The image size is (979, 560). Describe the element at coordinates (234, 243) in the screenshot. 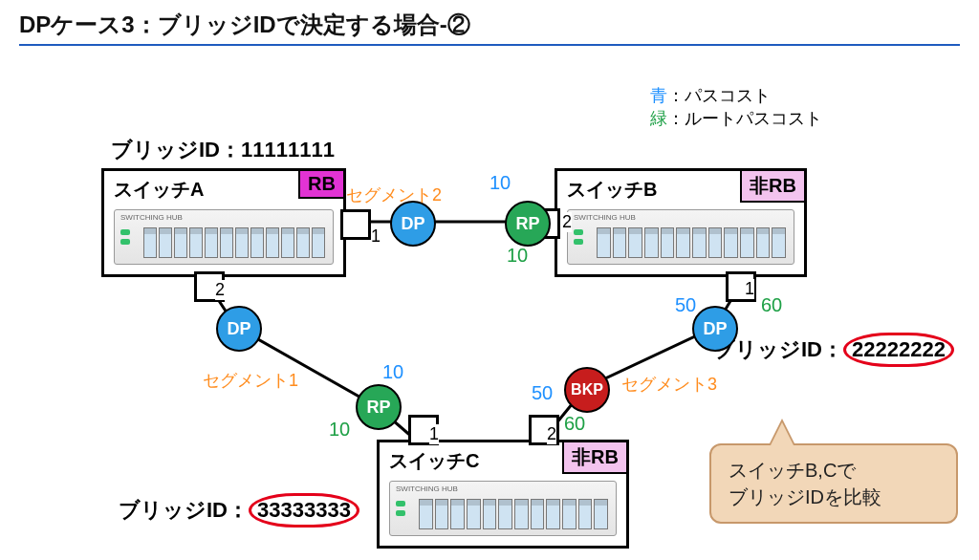

I see `switch-a-ports-icon` at that location.